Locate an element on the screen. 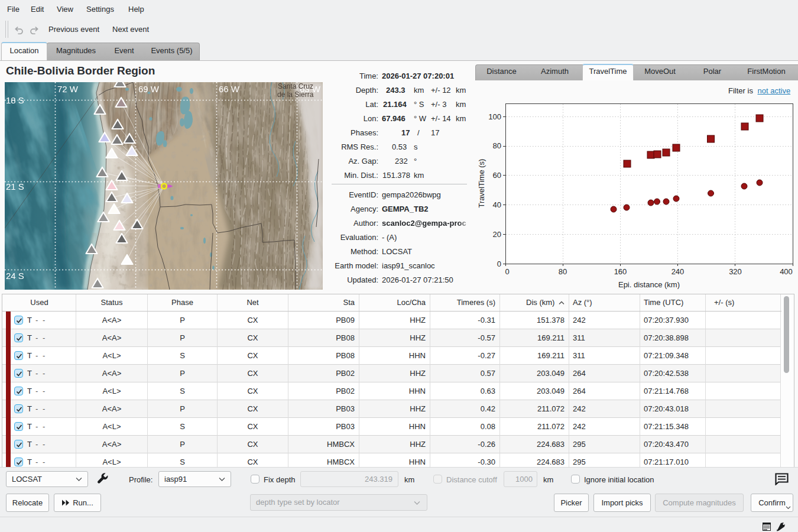 This screenshot has height=532, width=798. svg-text: 69 W is located at coordinates (149, 89).